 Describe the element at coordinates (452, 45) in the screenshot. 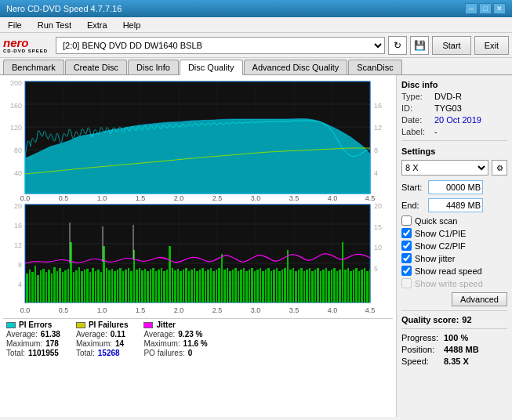

I see `start-button: Start` at that location.